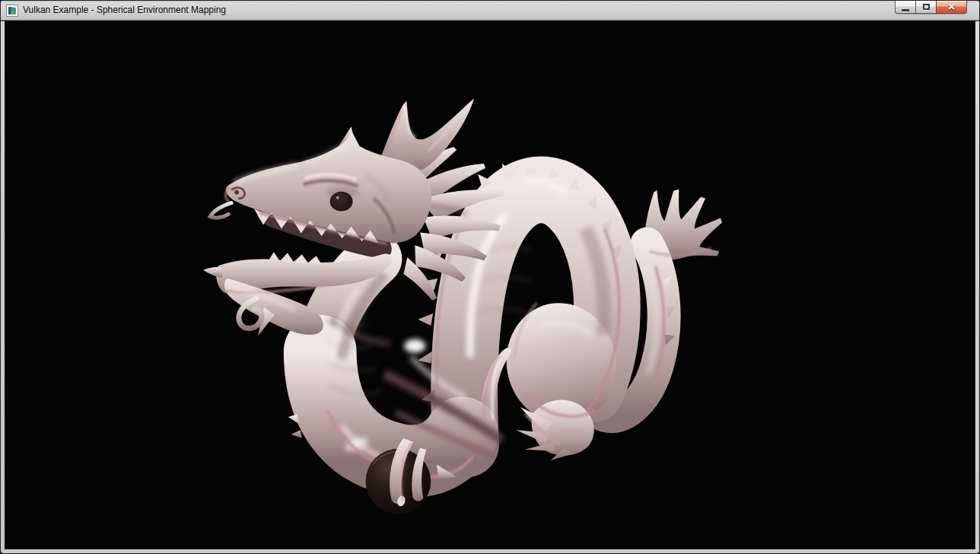 This screenshot has height=554, width=980. Describe the element at coordinates (490, 11) in the screenshot. I see `titlebar-left: Vulkan Example - Spherical Environment M…` at that location.